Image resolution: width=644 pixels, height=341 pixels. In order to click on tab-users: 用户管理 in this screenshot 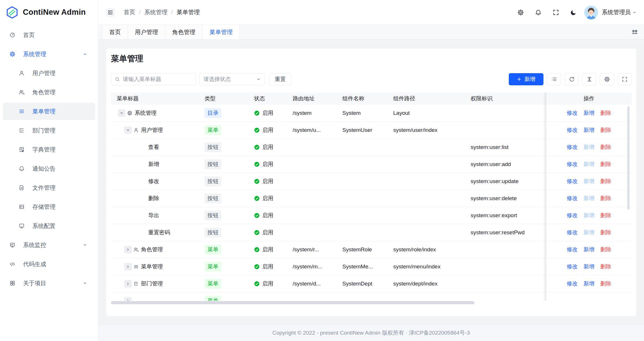, I will do `click(147, 32)`.